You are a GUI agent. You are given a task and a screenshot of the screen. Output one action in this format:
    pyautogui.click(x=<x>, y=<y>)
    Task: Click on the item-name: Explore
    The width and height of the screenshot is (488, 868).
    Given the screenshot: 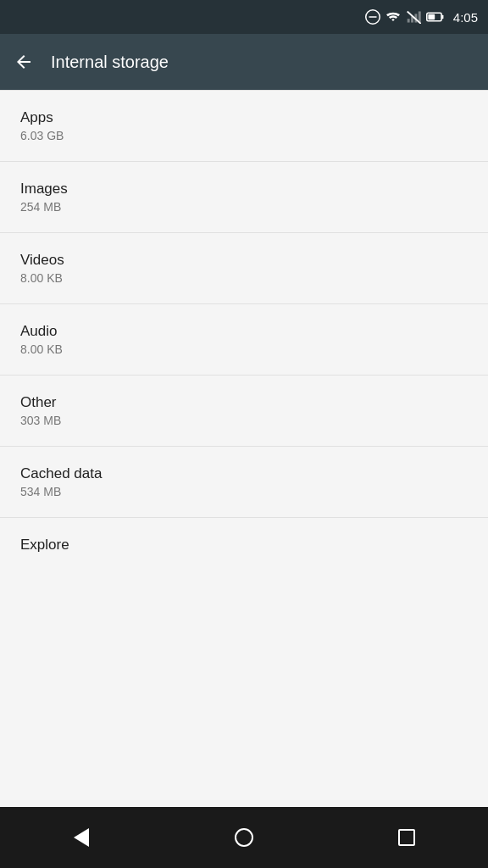 What is the action you would take?
    pyautogui.click(x=244, y=545)
    